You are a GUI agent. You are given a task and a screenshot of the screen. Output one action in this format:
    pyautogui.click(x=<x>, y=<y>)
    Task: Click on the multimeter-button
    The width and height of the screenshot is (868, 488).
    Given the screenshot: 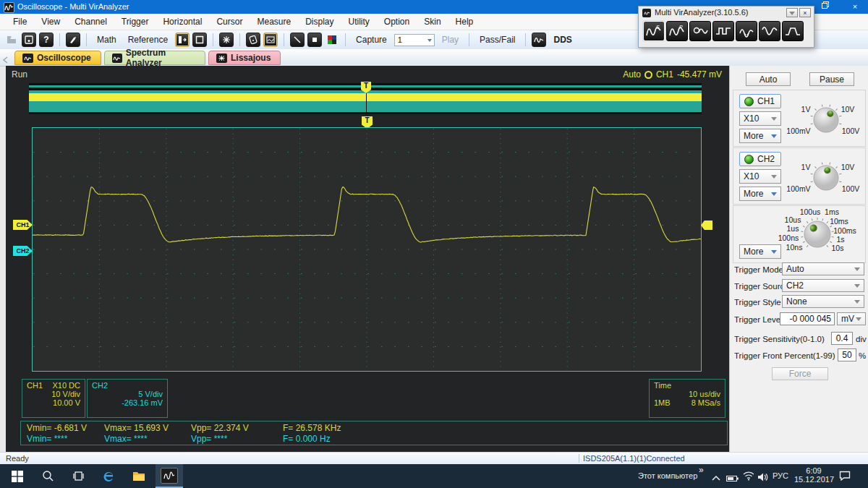 What is the action you would take?
    pyautogui.click(x=253, y=40)
    